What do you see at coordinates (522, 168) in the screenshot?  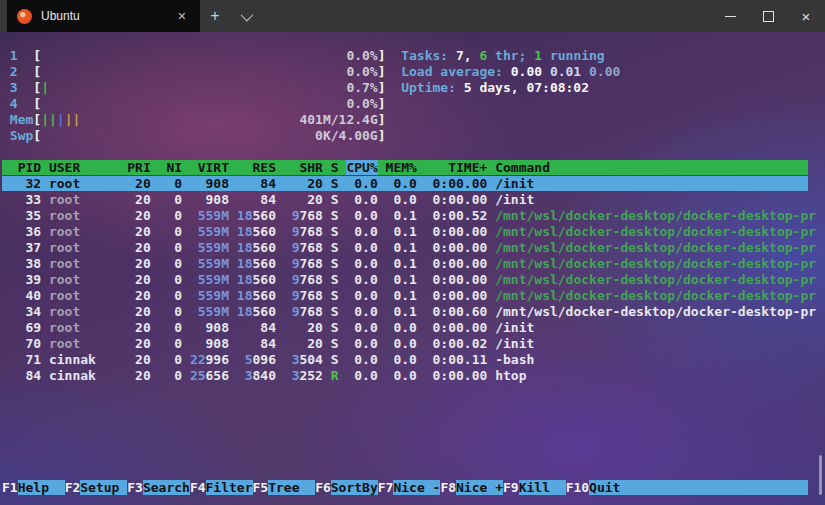 I see `column-header: Command` at bounding box center [522, 168].